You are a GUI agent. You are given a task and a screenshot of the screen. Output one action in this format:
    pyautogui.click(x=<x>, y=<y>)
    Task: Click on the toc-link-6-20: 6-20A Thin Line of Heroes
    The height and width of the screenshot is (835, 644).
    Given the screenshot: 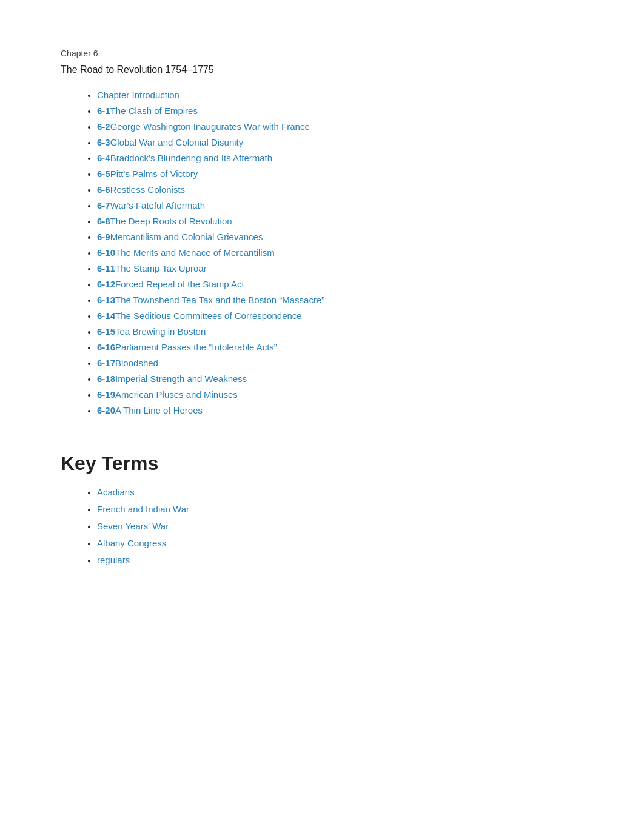 What is the action you would take?
    pyautogui.click(x=150, y=410)
    